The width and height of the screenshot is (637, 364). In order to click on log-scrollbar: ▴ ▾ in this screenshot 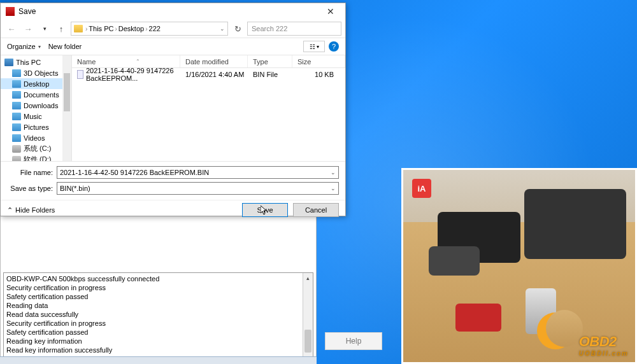, I will do `click(308, 318)`.